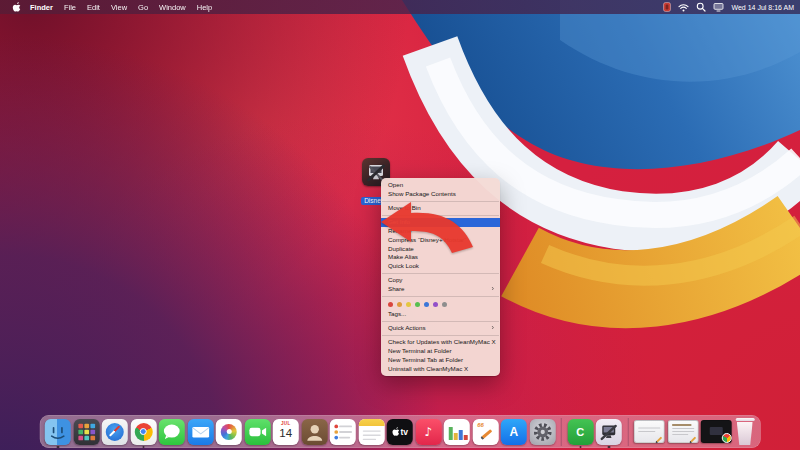 This screenshot has width=800, height=450. What do you see at coordinates (286, 432) in the screenshot?
I see `dock-calendar-icon: JUL 14` at bounding box center [286, 432].